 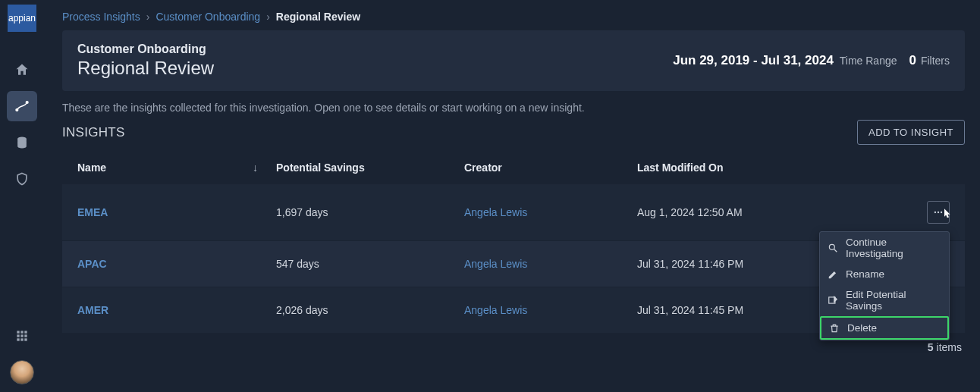 What do you see at coordinates (514, 168) in the screenshot?
I see `table-header: Name ↓ Potential Savings Creator Last Mo…` at bounding box center [514, 168].